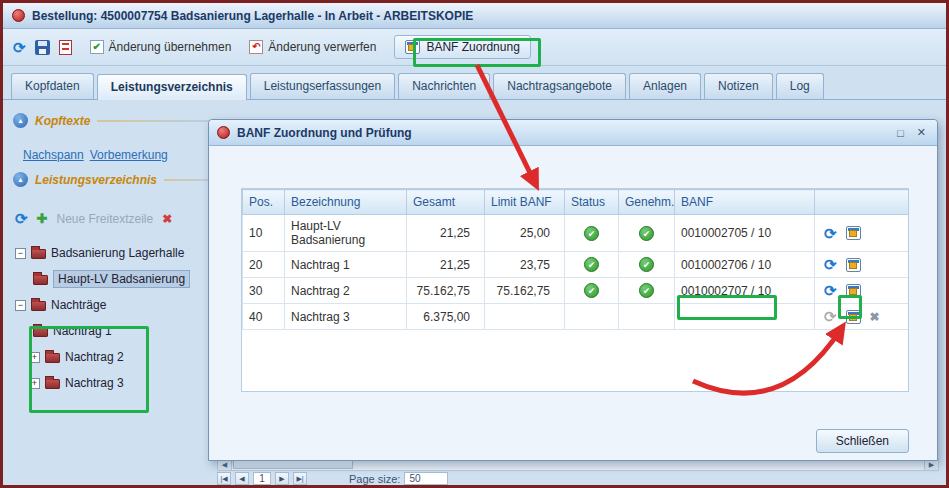  What do you see at coordinates (592, 291) in the screenshot?
I see `cell-status: ✔` at bounding box center [592, 291].